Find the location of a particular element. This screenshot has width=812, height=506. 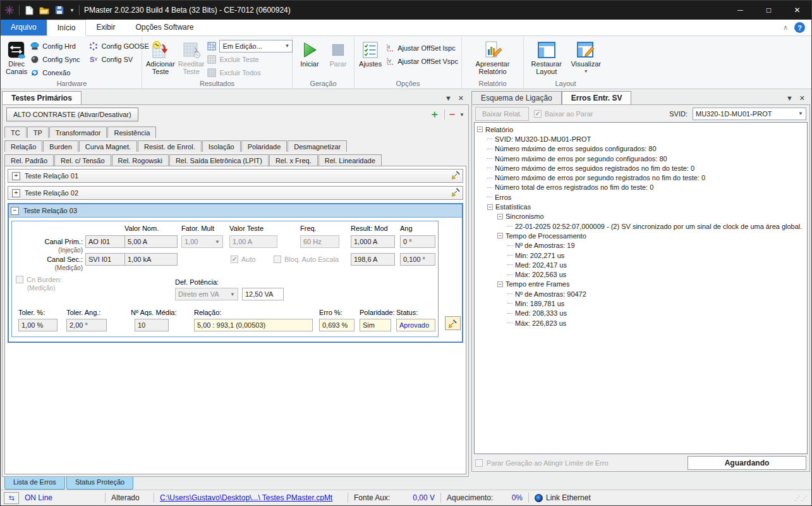

broom-button is located at coordinates (452, 323).